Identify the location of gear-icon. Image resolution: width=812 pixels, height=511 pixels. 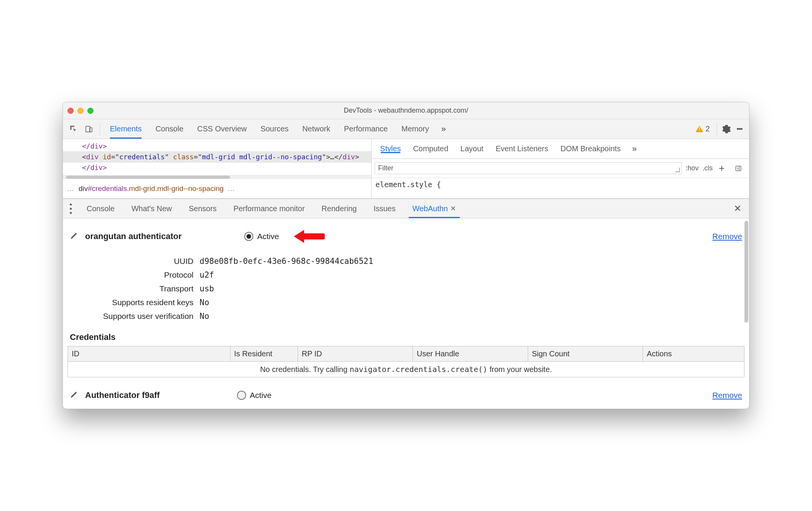
(727, 129).